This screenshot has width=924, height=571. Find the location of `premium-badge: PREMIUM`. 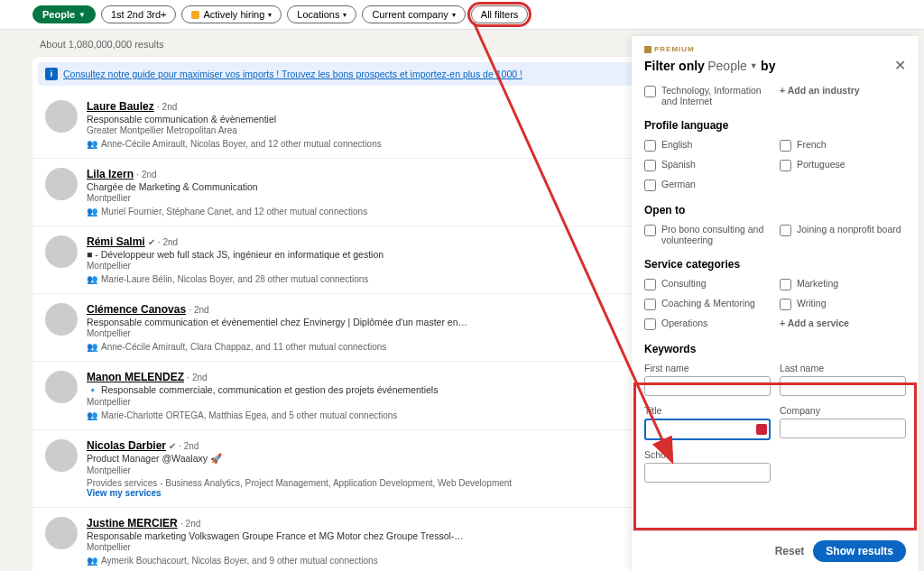

premium-badge: PREMIUM is located at coordinates (775, 49).